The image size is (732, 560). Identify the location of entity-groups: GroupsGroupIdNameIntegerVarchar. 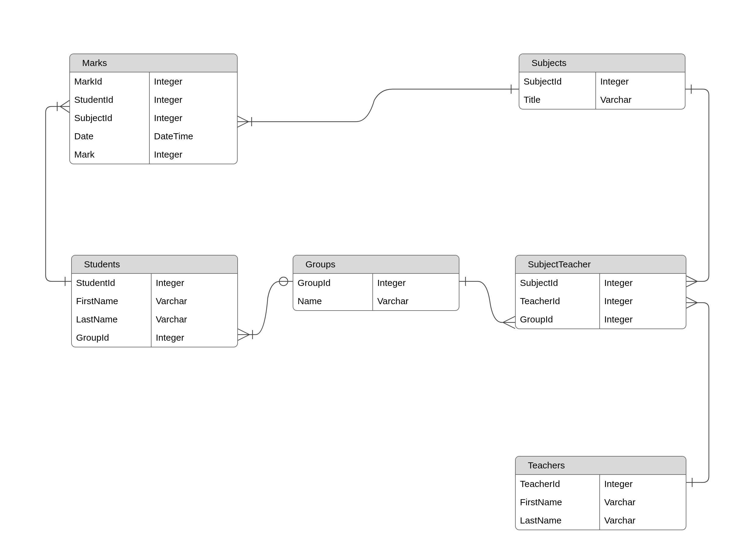
(376, 283).